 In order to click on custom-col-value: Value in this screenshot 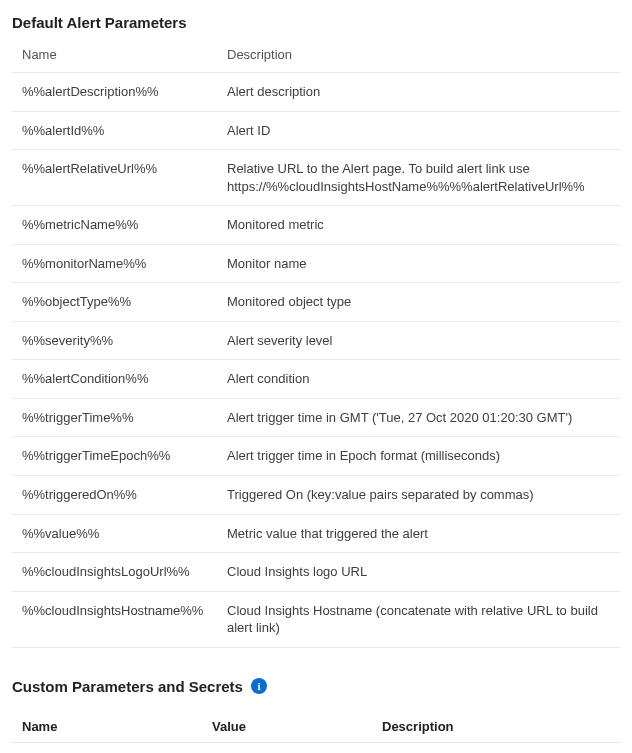, I will do `click(287, 727)`.